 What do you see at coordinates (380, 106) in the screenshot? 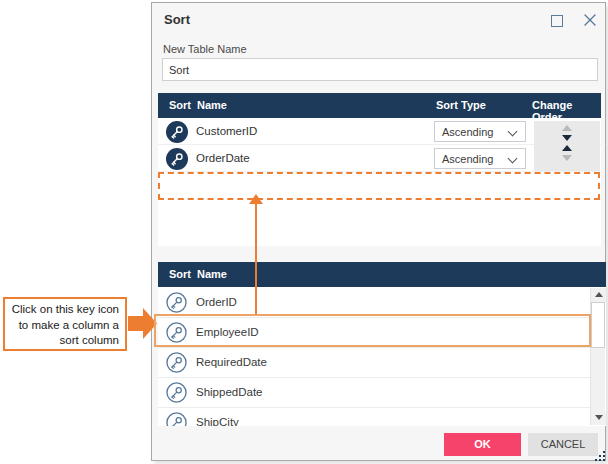
I see `sorted-table-header: Sort Name Sort Type Change Order` at bounding box center [380, 106].